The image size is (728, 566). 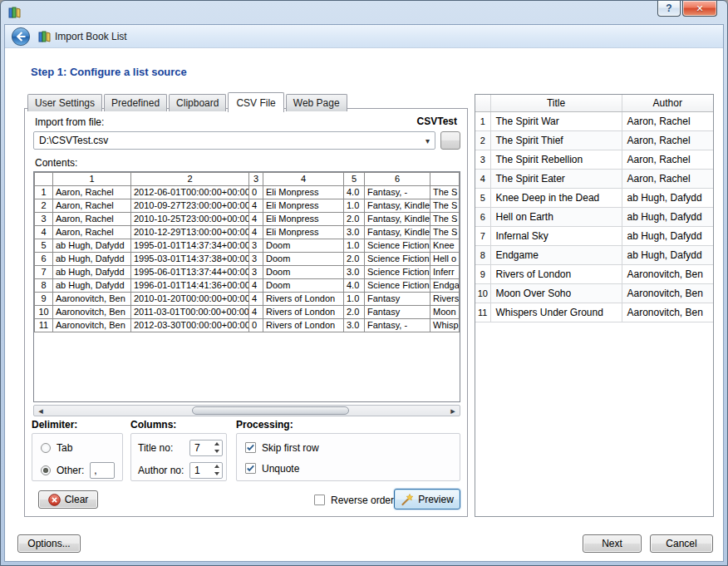 I want to click on csv-cell: Moon, so click(x=445, y=313).